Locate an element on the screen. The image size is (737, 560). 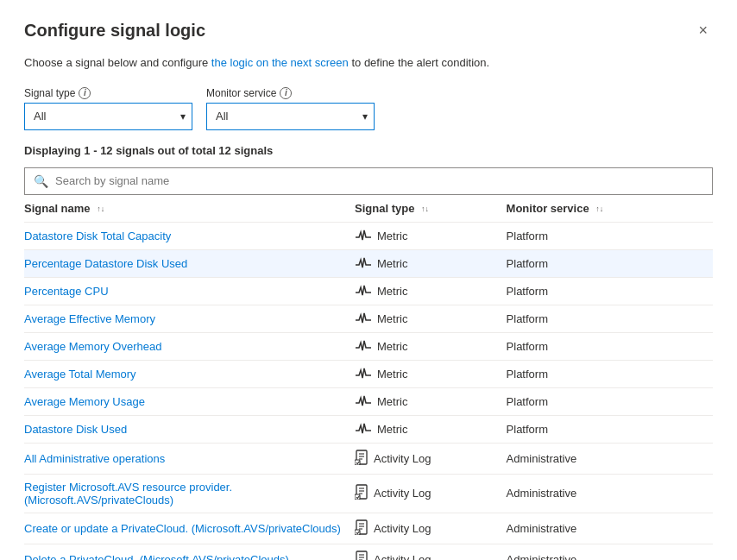
signal-name-link: Average Effective Memory is located at coordinates (90, 319).